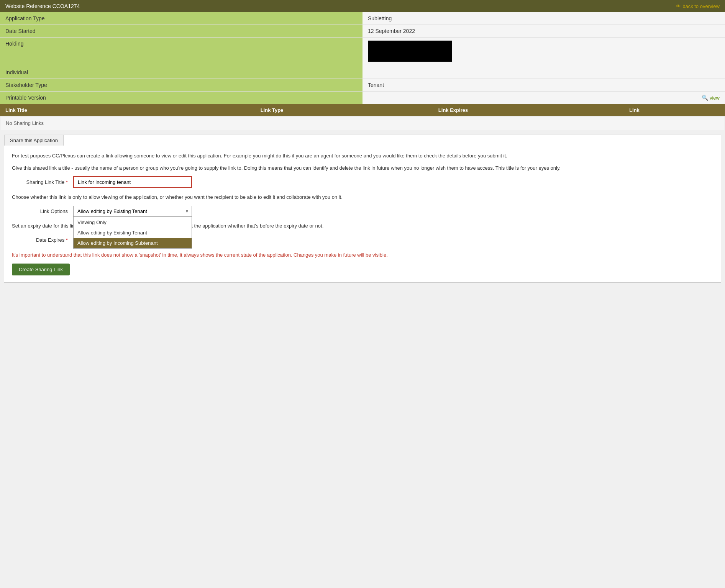 The width and height of the screenshot is (725, 588). What do you see at coordinates (181, 85) in the screenshot?
I see `label-stakeholder-type: Stakeholder Type` at bounding box center [181, 85].